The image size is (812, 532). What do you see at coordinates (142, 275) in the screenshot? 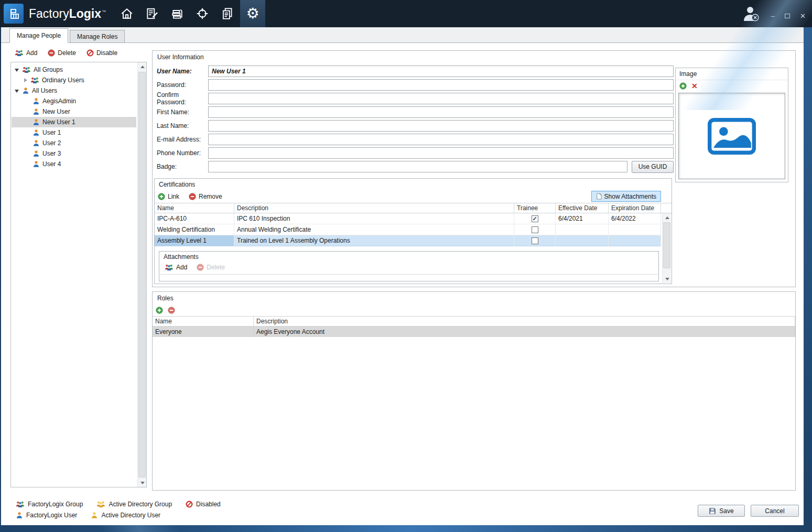
I see `tree-scrollbar` at bounding box center [142, 275].